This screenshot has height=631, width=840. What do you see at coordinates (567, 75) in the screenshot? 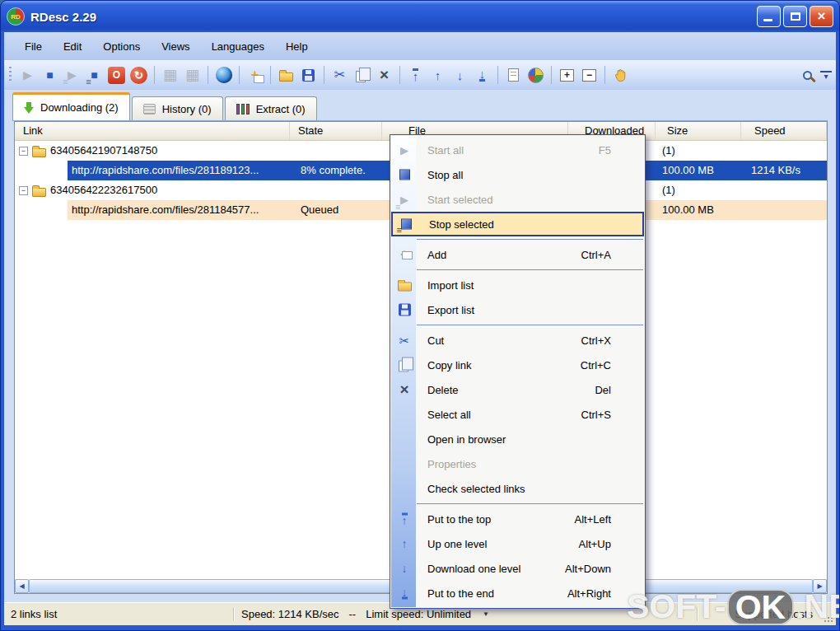
I see `expand-all-button: +` at bounding box center [567, 75].